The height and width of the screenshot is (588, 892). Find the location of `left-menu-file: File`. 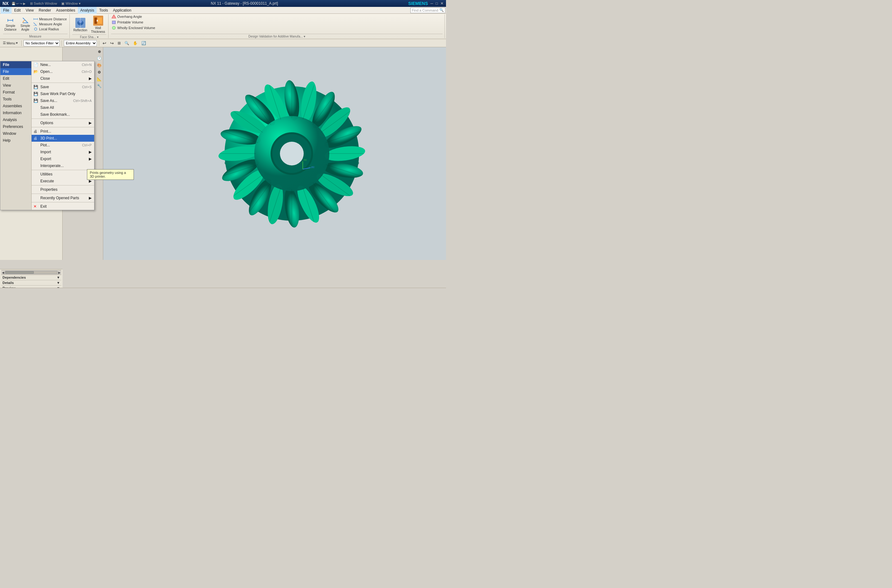

left-menu-file: File is located at coordinates (16, 72).